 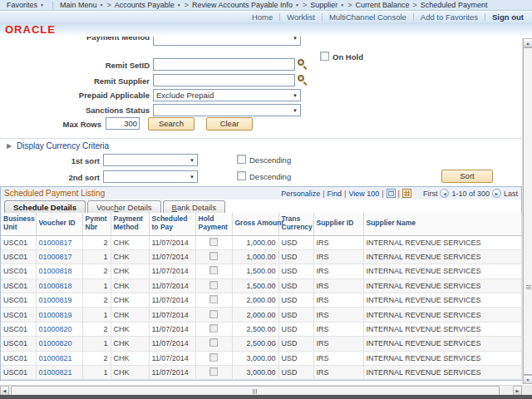 What do you see at coordinates (454, 5) in the screenshot?
I see `breadcrumb-item-scheduled-payment: Scheduled Payment` at bounding box center [454, 5].